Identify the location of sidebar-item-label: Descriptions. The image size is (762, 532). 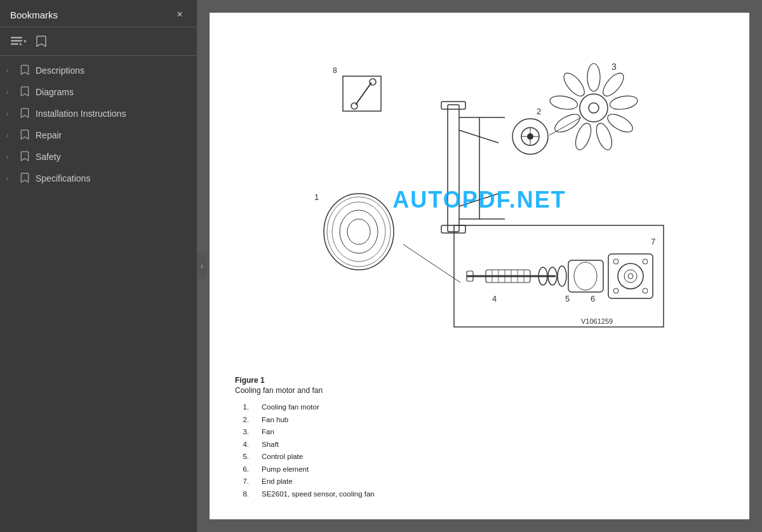
(60, 70).